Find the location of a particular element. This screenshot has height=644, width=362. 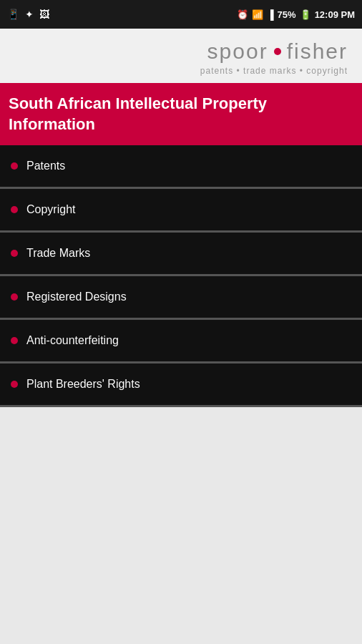

menu-label-trade-marks: Trade Marks is located at coordinates (59, 253).